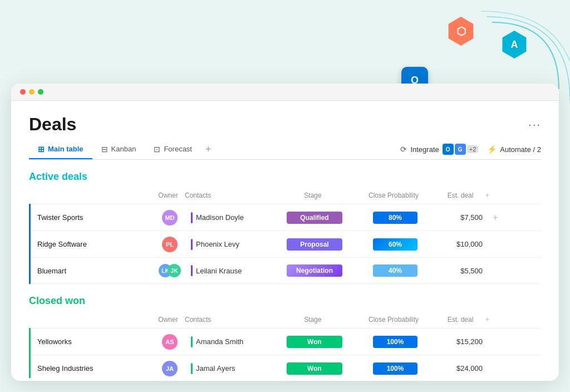 Image resolution: width=570 pixels, height=392 pixels. I want to click on window-maximize-dot, so click(41, 92).